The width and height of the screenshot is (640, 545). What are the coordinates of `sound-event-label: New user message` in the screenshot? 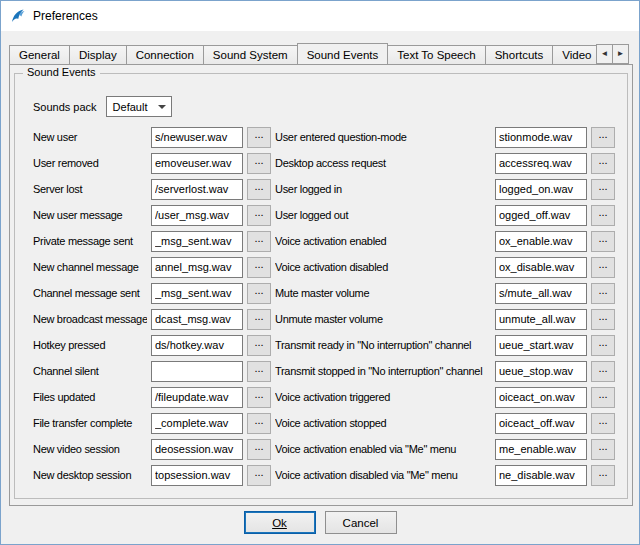 It's located at (90, 215).